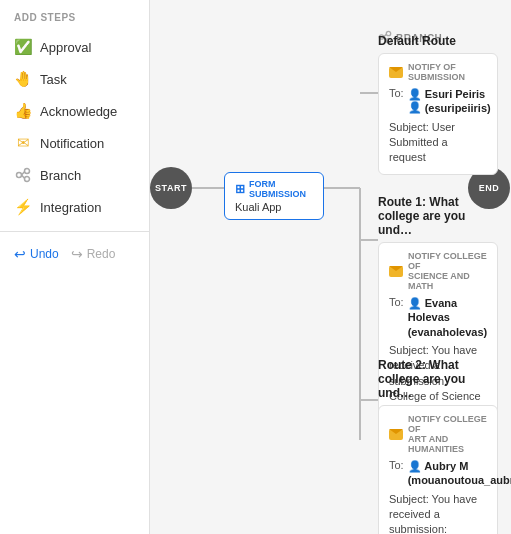 This screenshot has width=511, height=534. I want to click on person-icon-2: 👤, so click(415, 303).